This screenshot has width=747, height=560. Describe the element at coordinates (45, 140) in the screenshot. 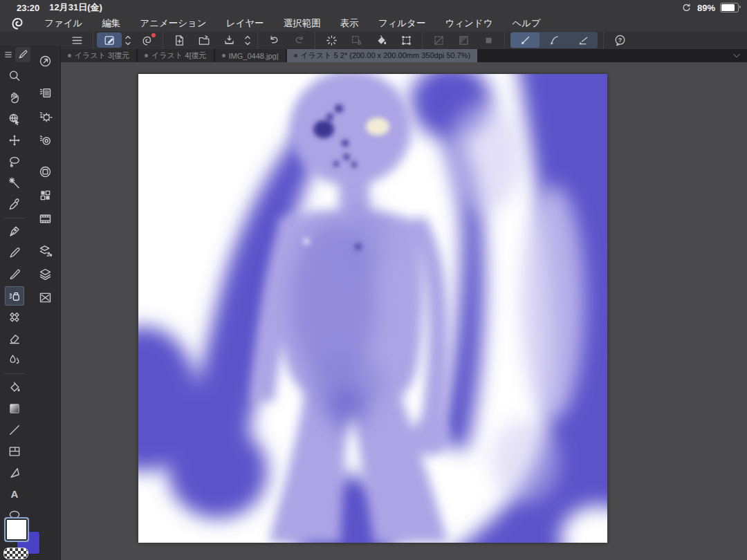

I see `panel-brush-size` at that location.